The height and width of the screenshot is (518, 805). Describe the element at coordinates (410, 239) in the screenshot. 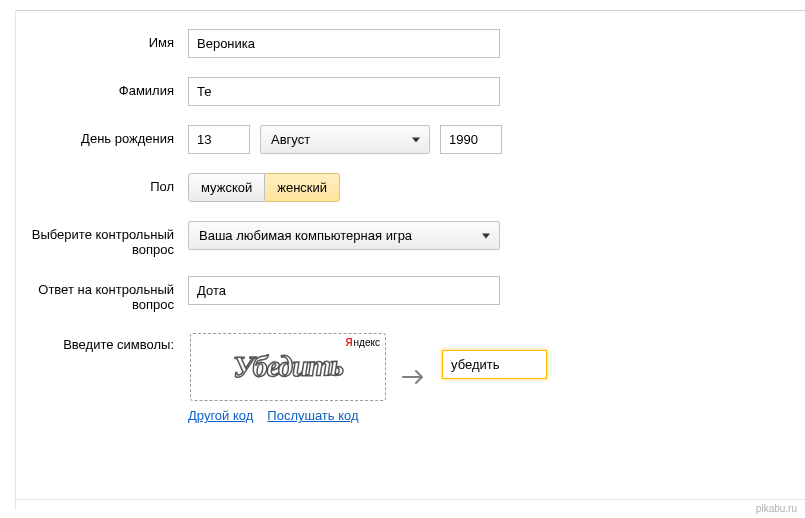

I see `row-security-question: Выберите контрольный вопрос Ваша любимая…` at that location.